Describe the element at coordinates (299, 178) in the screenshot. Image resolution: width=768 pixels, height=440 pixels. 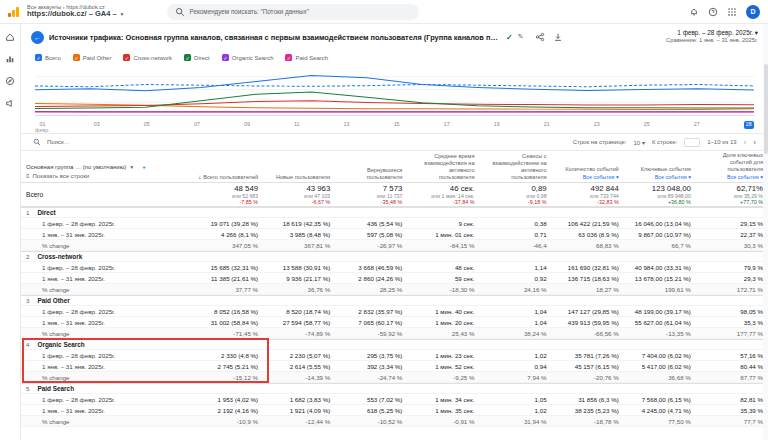
I see `column-header: Новые пользователи` at that location.